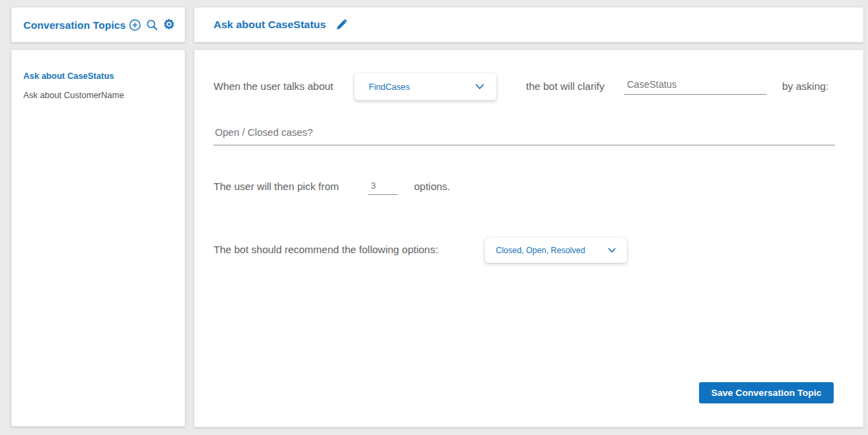 Image resolution: width=868 pixels, height=435 pixels. I want to click on sidebar-item-ask-about-casestatus: Ask about CaseStatus, so click(98, 76).